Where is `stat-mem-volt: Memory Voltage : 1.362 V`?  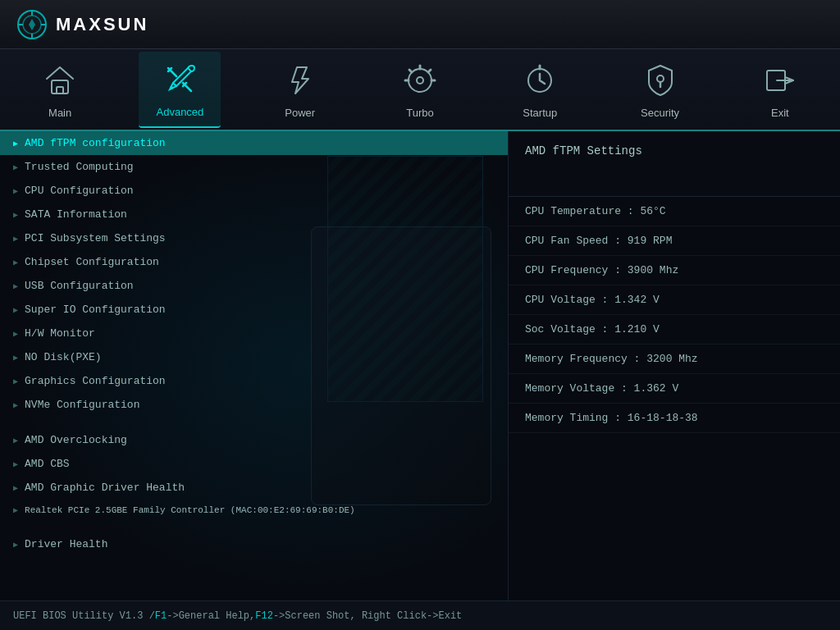
stat-mem-volt: Memory Voltage : 1.362 V is located at coordinates (674, 389).